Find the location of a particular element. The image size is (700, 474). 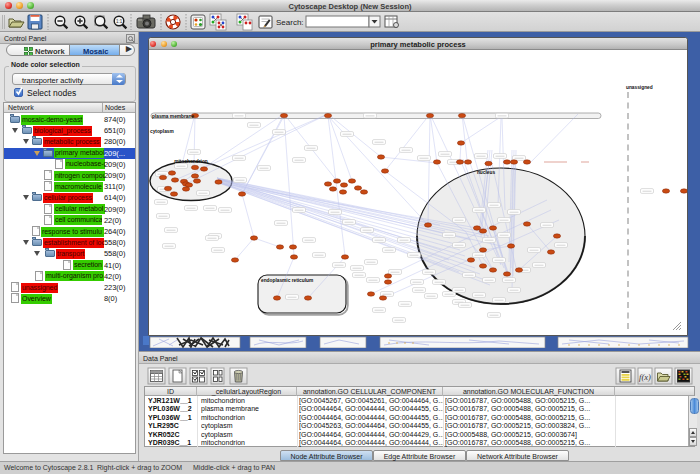

svg-text: f(x) is located at coordinates (645, 377).